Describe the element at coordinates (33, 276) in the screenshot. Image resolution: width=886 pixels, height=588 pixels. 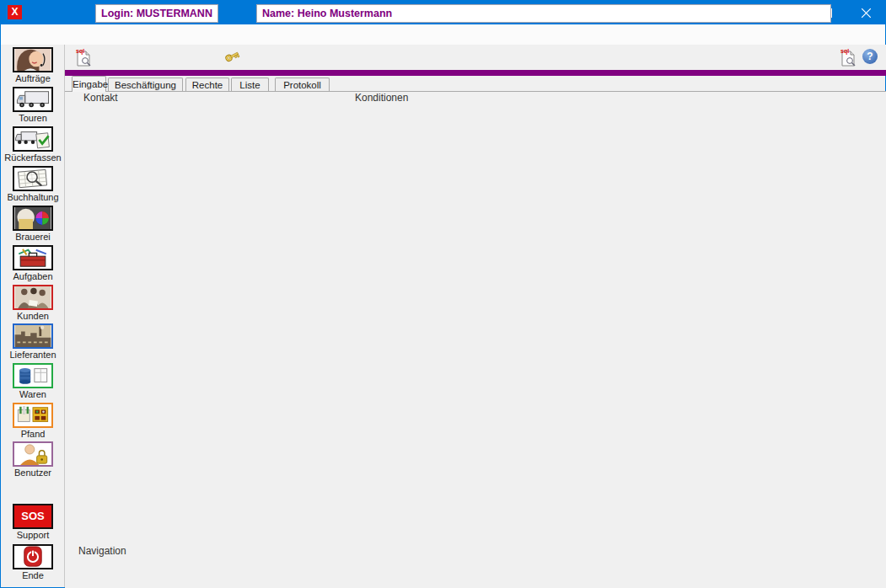
I see `sidebar-label: Aufgaben` at that location.